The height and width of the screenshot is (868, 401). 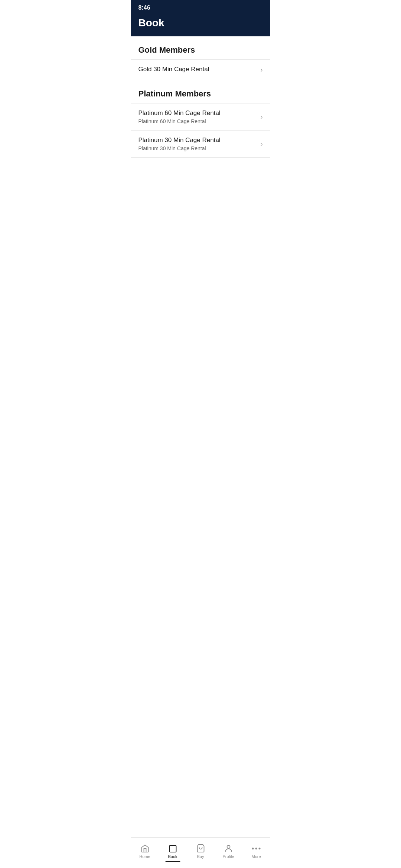 What do you see at coordinates (200, 92) in the screenshot?
I see `platinum-members-heading: Platinum Members` at bounding box center [200, 92].